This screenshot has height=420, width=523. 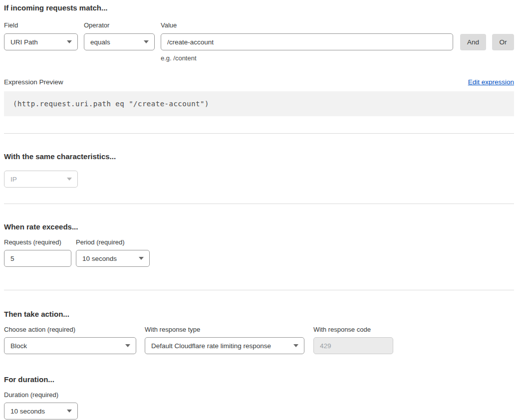 What do you see at coordinates (14, 180) in the screenshot?
I see `characteristic-select-value: IP` at bounding box center [14, 180].